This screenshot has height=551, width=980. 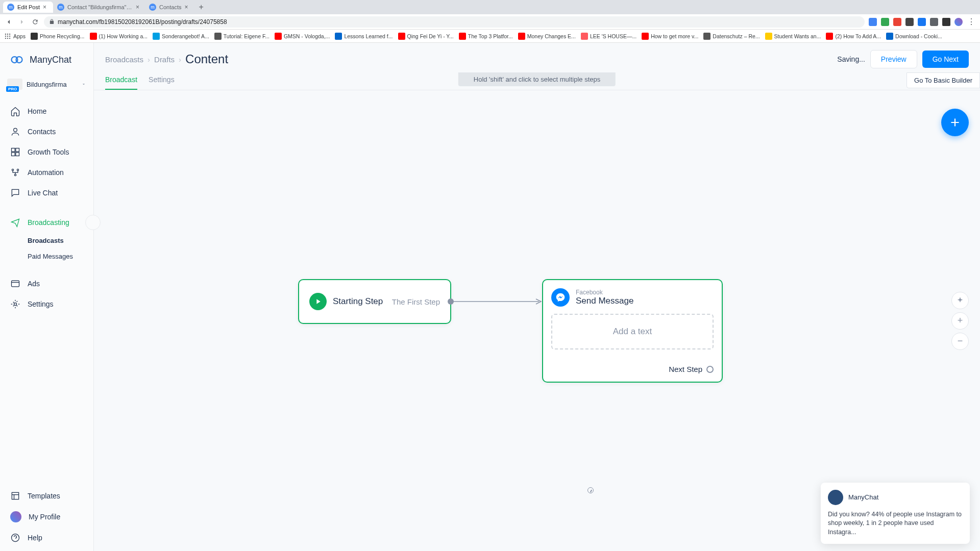 I want to click on menu-icon: ⋮, so click(x=971, y=22).